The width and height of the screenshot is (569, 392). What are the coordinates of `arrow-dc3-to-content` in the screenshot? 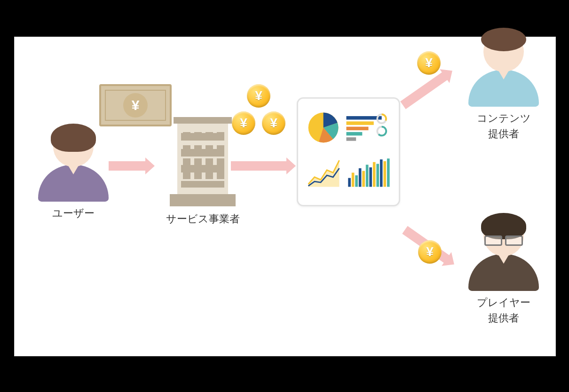 It's located at (424, 90).